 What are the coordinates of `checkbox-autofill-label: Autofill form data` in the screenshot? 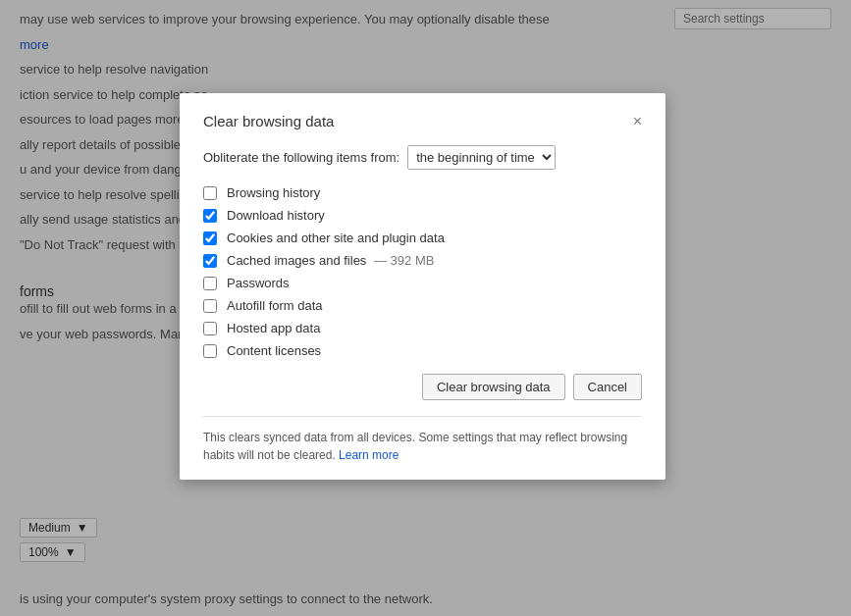 It's located at (275, 306).